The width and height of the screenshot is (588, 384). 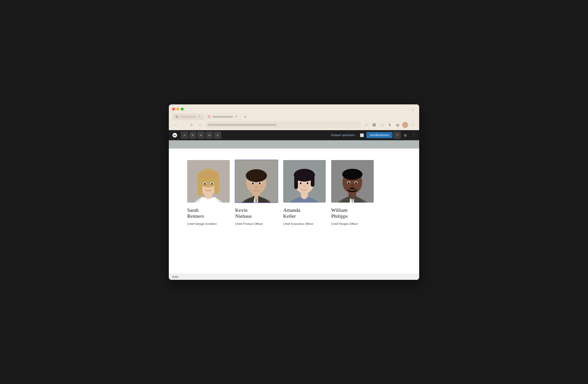 I want to click on team-card-sarah: Sarah Reimers Chief Design Architect, so click(x=209, y=193).